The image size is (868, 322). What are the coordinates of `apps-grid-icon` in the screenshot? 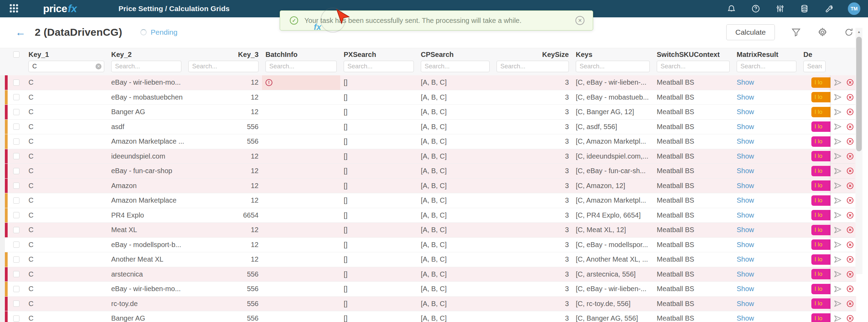 It's located at (14, 9).